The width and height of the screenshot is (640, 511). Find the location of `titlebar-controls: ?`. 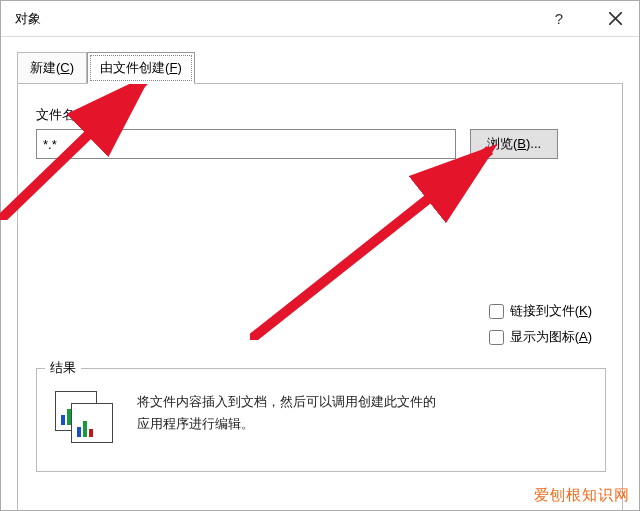

titlebar-controls: ? is located at coordinates (587, 19).